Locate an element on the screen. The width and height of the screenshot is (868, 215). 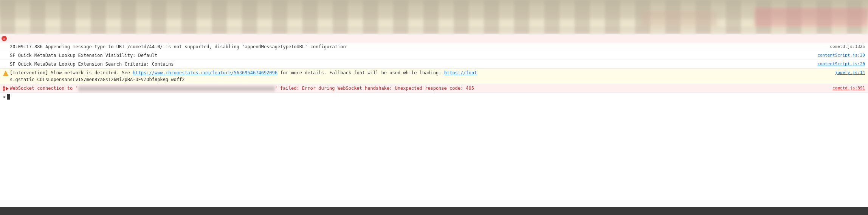
log-message-2: SF Quick MetaData Lookup Extension Visib… is located at coordinates (410, 55).